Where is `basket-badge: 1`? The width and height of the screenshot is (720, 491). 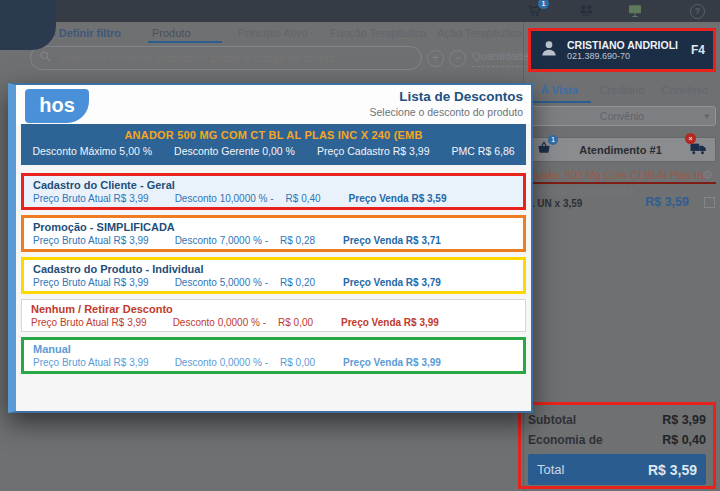
basket-badge: 1 is located at coordinates (553, 140).